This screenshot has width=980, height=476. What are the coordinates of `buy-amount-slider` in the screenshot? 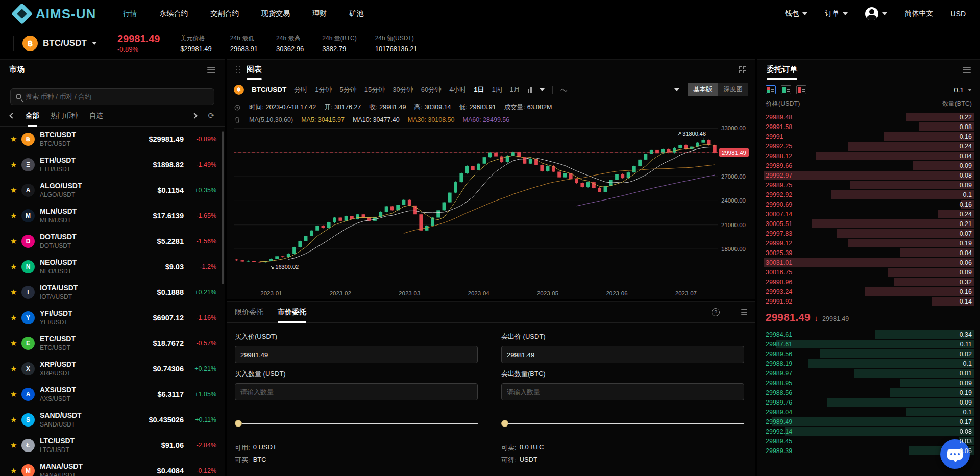 It's located at (356, 423).